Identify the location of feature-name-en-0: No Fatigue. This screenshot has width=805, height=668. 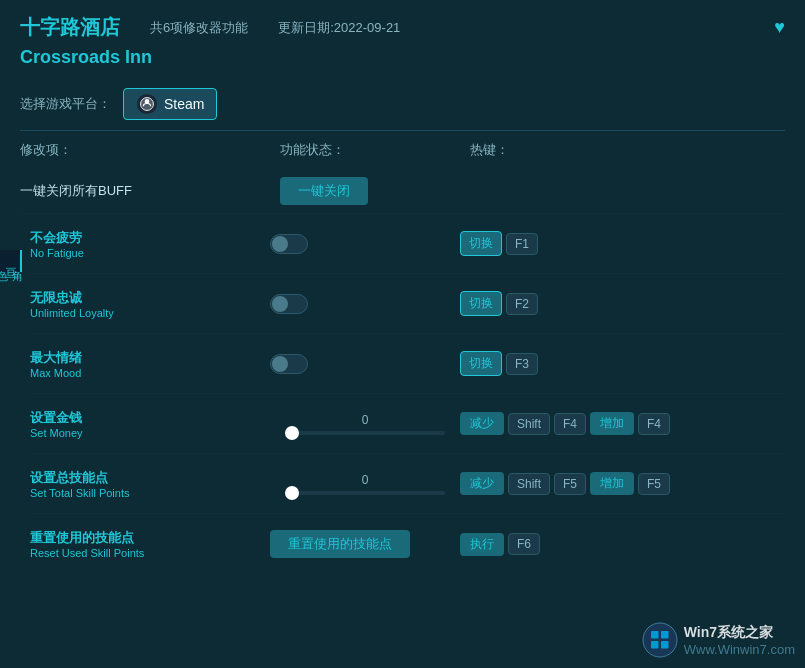
(150, 253).